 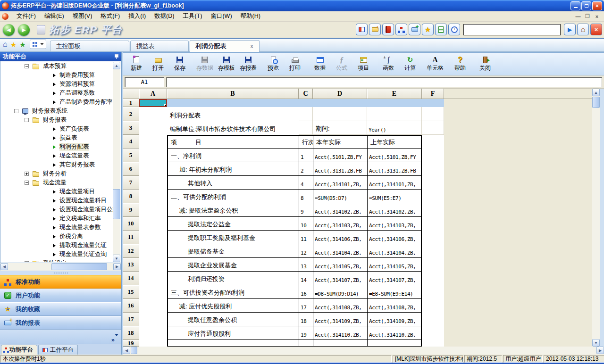 What do you see at coordinates (26, 174) in the screenshot?
I see `expand-icon` at bounding box center [26, 174].